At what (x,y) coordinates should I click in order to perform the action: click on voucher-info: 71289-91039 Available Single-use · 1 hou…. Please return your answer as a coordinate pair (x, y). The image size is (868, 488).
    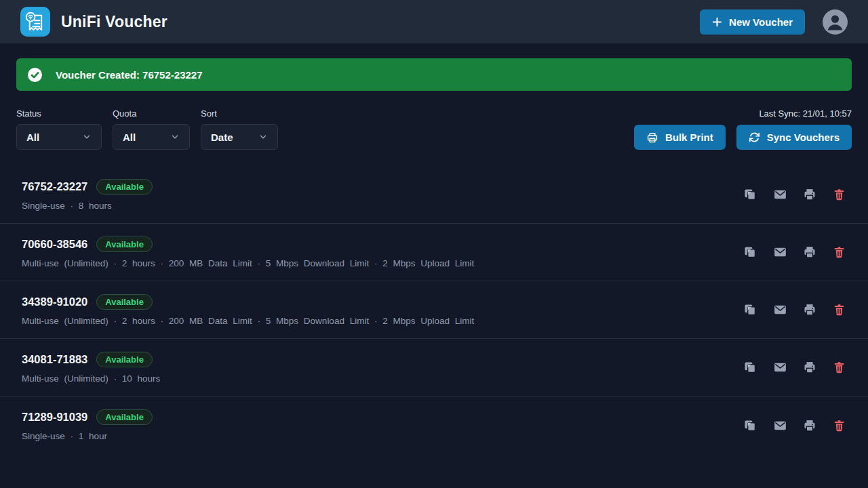
    Looking at the image, I should click on (87, 426).